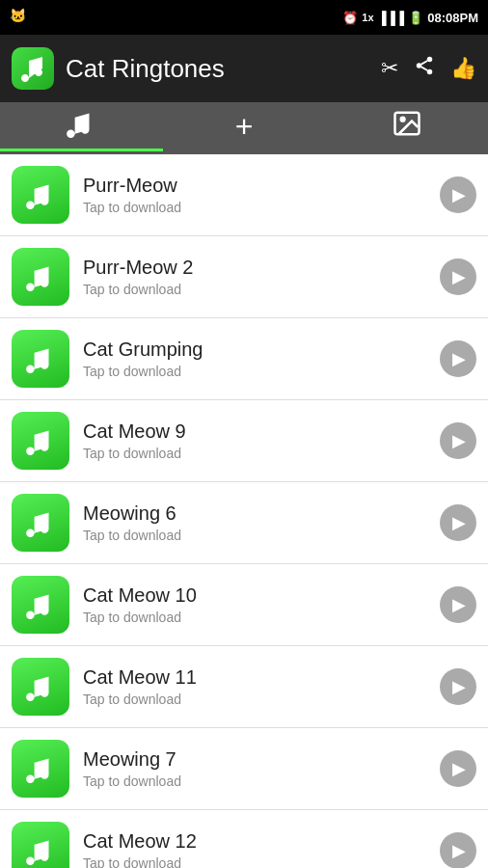  Describe the element at coordinates (458, 769) in the screenshot. I see `item-arrow-7: ▶` at that location.